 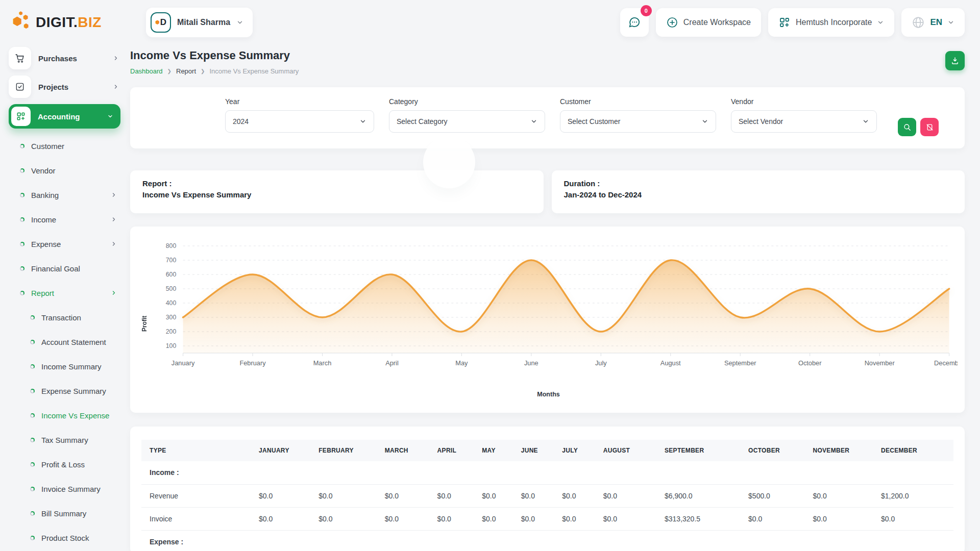 What do you see at coordinates (69, 293) in the screenshot?
I see `sidebar-item-report: Report` at bounding box center [69, 293].